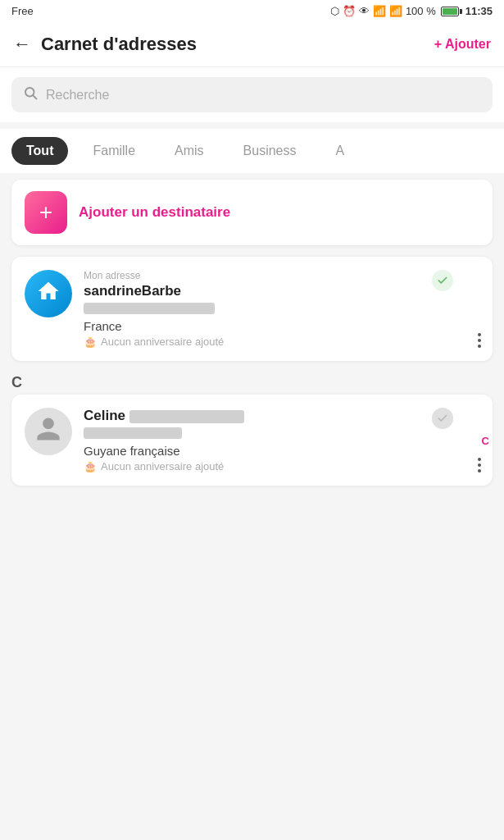 Image resolution: width=504 pixels, height=840 pixels. What do you see at coordinates (379, 11) in the screenshot?
I see `wifi-icon: 📶` at bounding box center [379, 11].